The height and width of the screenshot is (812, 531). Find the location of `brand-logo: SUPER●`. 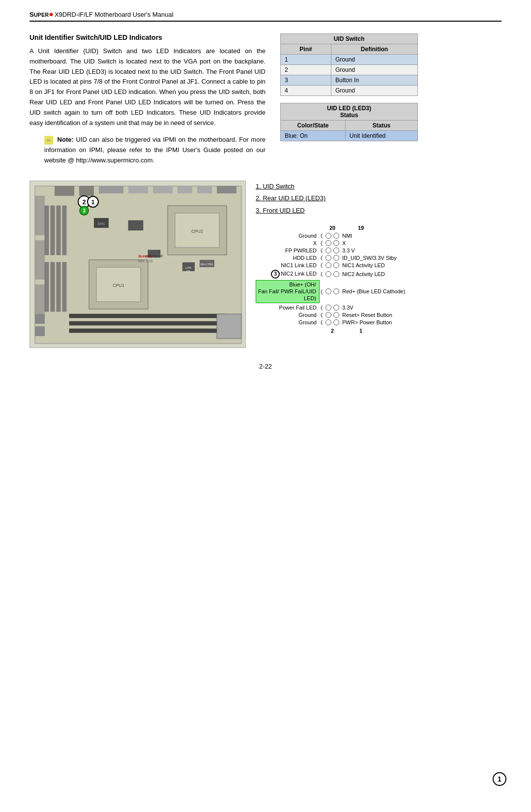

brand-logo: SUPER● is located at coordinates (41, 14).